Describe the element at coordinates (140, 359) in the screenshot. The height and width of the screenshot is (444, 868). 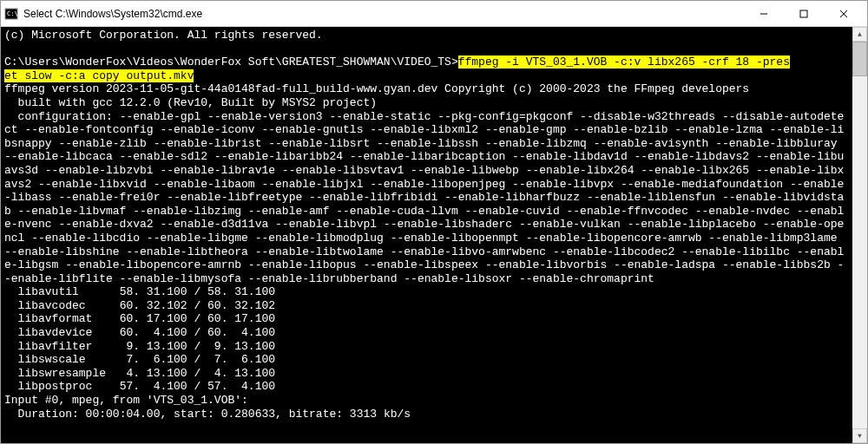
I see `lib-line: libswscale 7. 6.100 / 7. 6.100` at that location.